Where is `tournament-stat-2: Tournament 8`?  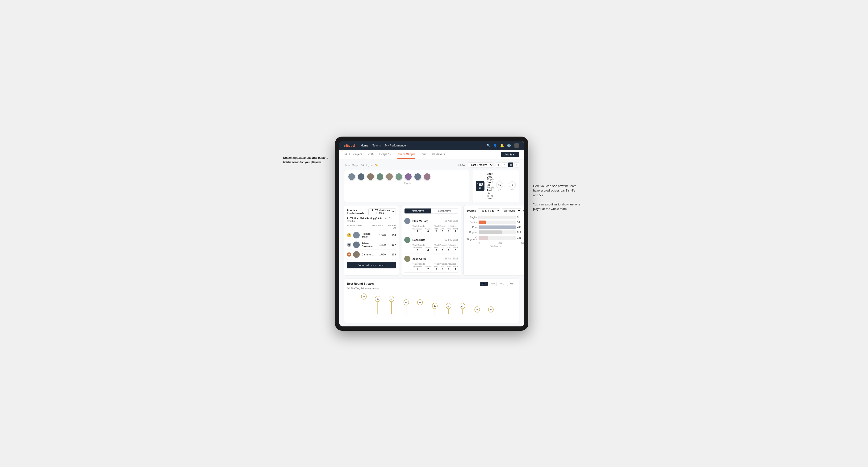 tournament-stat-2: Tournament 8 is located at coordinates (417, 249).